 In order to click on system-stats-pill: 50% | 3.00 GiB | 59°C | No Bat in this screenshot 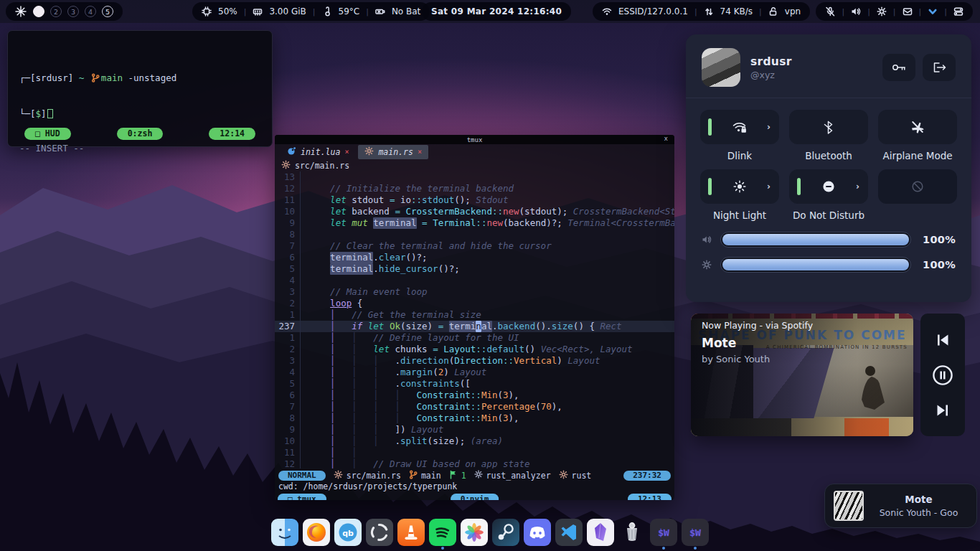, I will do `click(311, 11)`.